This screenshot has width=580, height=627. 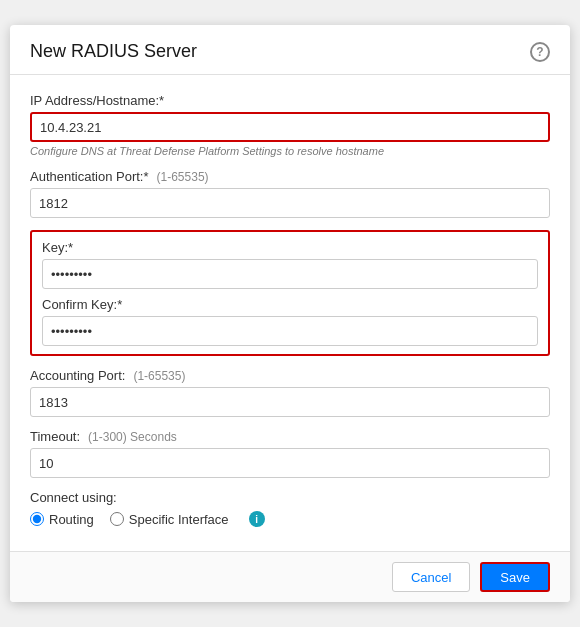 I want to click on confirm-key-group: Confirm Key:*, so click(x=290, y=322).